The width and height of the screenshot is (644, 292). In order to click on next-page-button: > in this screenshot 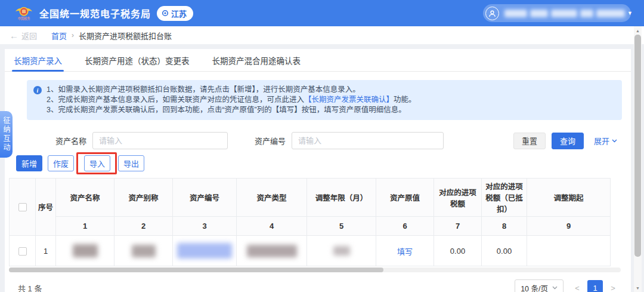, I will do `click(613, 288)`.